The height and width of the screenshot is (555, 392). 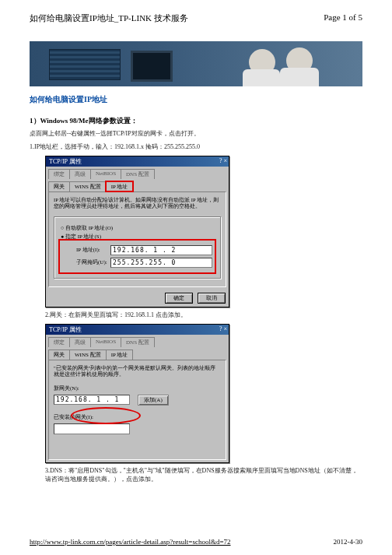 What do you see at coordinates (348, 542) in the screenshot?
I see `footer-date: 2012-4-30` at bounding box center [348, 542].